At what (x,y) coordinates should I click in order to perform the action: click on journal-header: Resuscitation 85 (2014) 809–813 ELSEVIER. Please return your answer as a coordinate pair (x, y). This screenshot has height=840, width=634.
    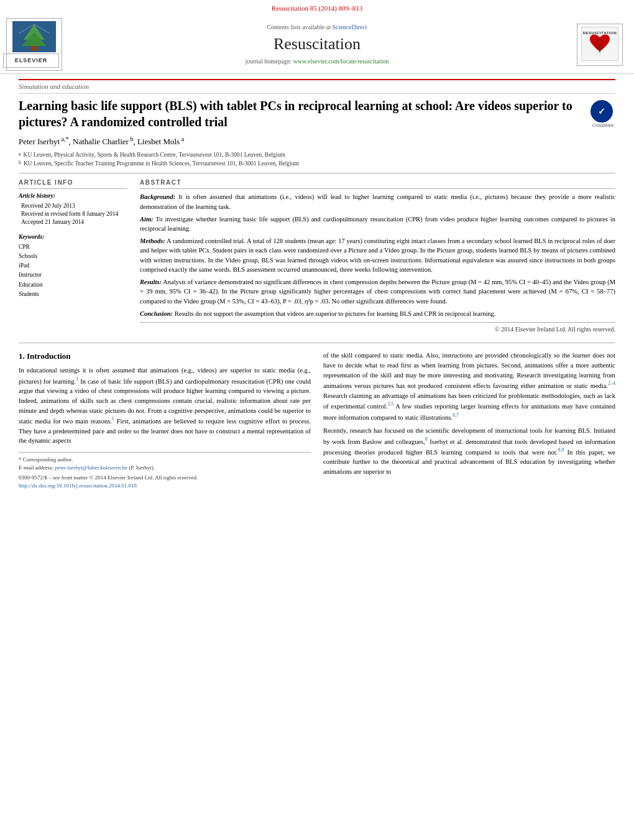
    Looking at the image, I should click on (317, 37).